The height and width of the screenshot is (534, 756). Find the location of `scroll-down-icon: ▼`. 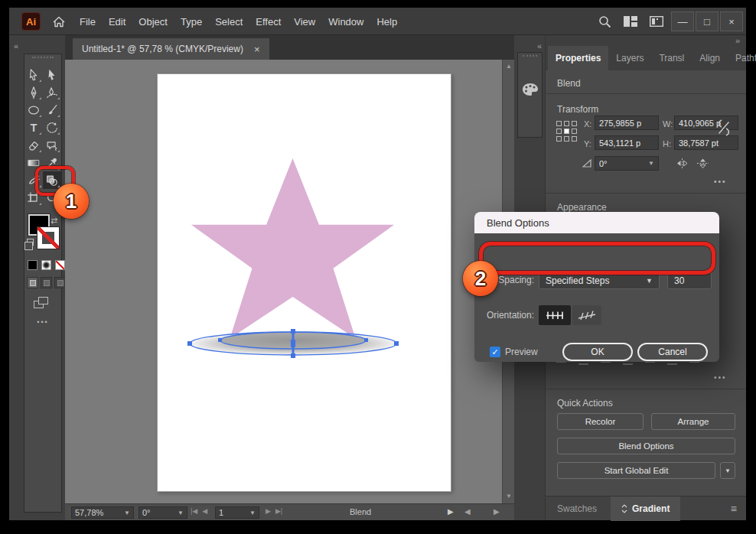

scroll-down-icon: ▼ is located at coordinates (508, 497).